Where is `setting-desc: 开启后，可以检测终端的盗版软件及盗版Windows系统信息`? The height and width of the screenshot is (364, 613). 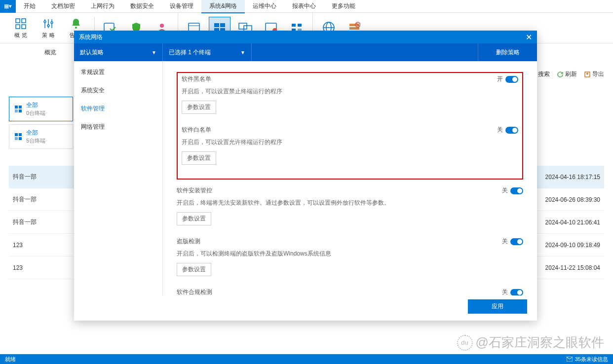 setting-desc: 开启后，可以检测终端的盗版软件及盗版Windows系统信息 is located at coordinates (350, 254).